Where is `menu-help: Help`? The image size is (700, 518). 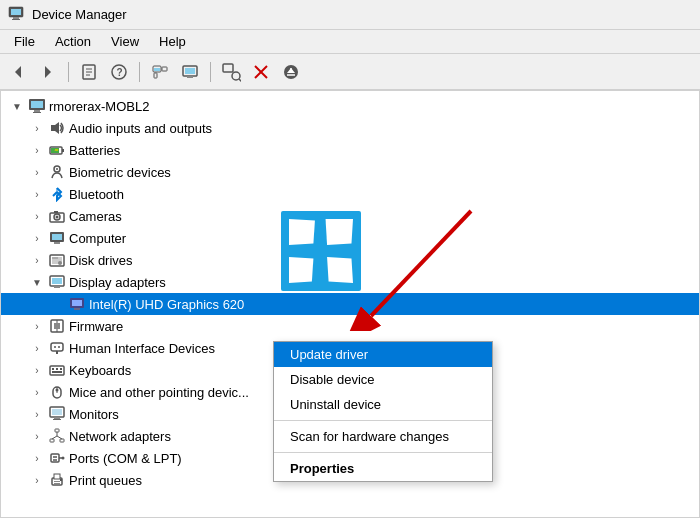
menu-help: Help is located at coordinates (172, 42).